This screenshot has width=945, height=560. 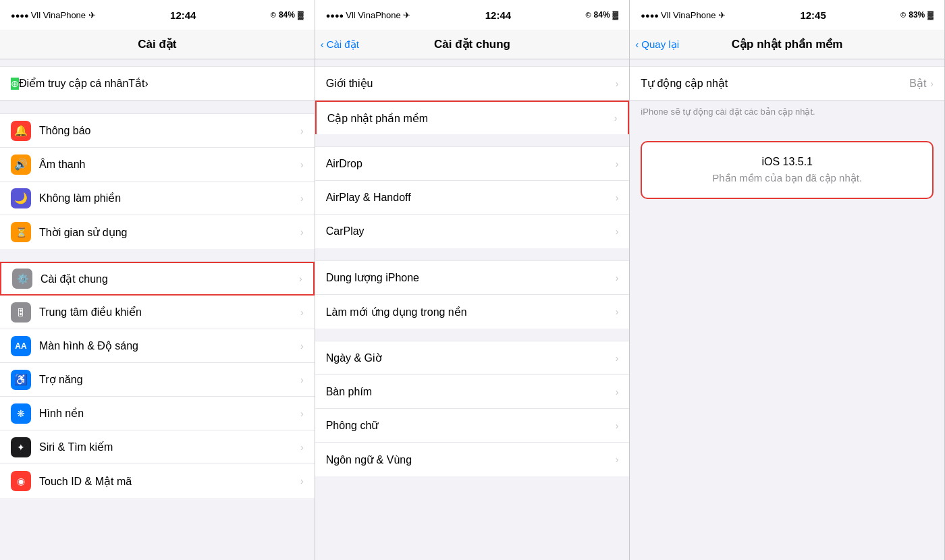 What do you see at coordinates (787, 45) in the screenshot?
I see `nav-bar-3: Quay lại Cập nhật phần mềm` at bounding box center [787, 45].